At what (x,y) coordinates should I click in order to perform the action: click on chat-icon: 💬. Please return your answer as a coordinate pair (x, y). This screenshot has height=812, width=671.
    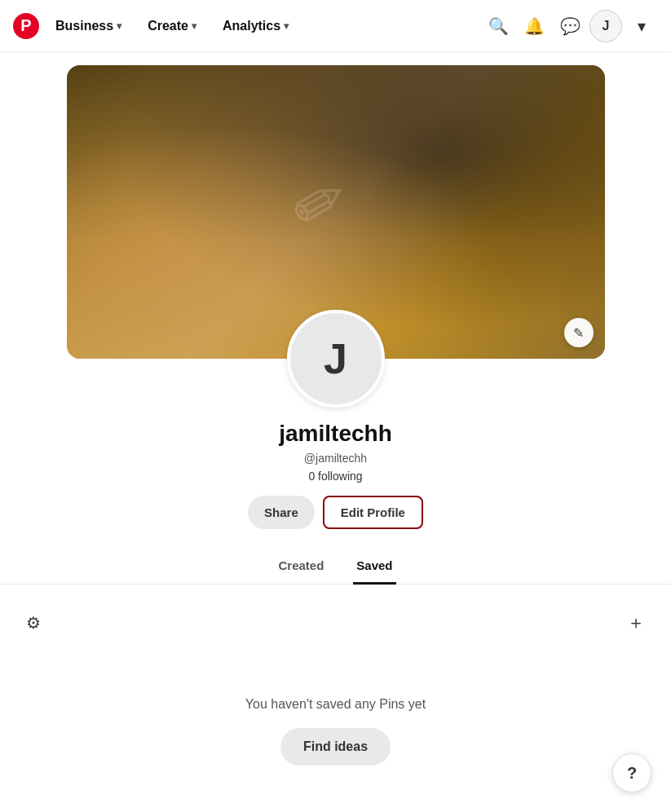
    Looking at the image, I should click on (571, 26).